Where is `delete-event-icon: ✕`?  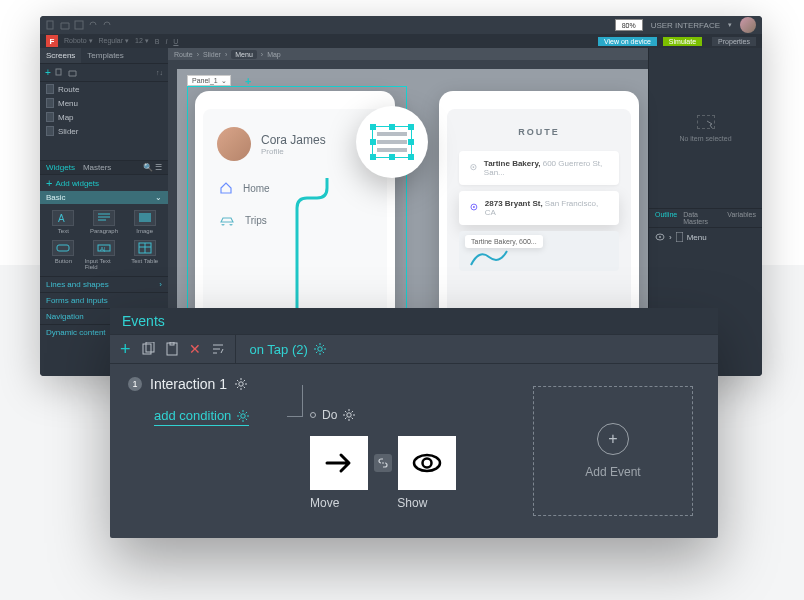 delete-event-icon: ✕ is located at coordinates (195, 349).